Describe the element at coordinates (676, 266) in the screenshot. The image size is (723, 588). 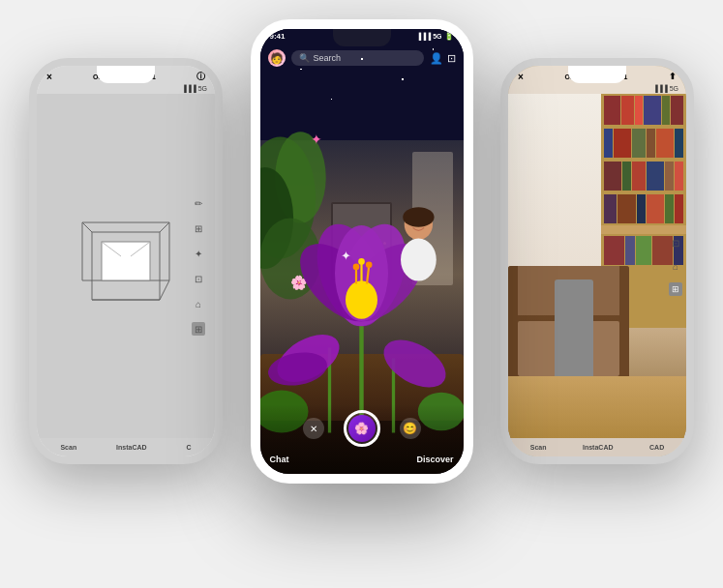
I see `right-toolbar: ⊡ ⌂ ⊞` at that location.